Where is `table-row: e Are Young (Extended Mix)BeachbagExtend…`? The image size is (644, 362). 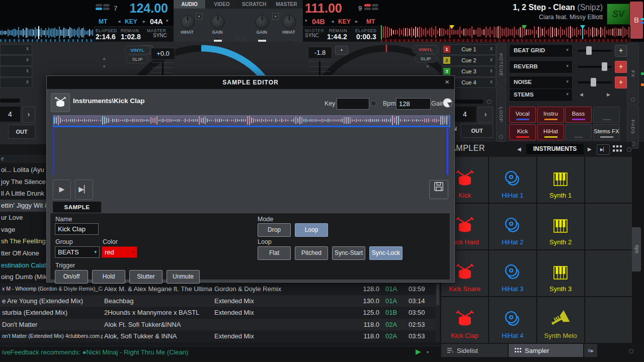
table-row: e Are Young (Extended Mix)BeachbagExtend… is located at coordinates (218, 301).